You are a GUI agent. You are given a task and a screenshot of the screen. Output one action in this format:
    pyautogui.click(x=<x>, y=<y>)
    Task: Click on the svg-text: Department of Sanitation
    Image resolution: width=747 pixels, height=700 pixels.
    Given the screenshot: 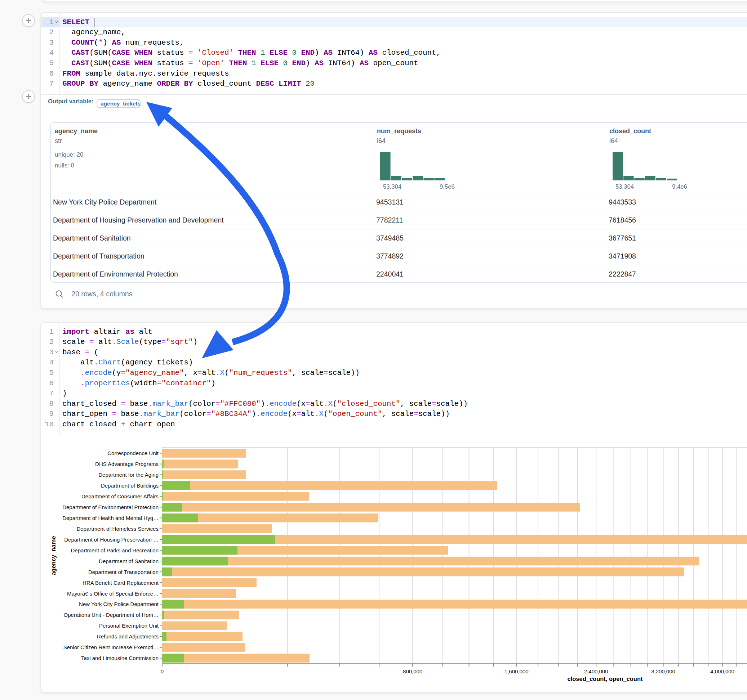 What is the action you would take?
    pyautogui.click(x=129, y=561)
    